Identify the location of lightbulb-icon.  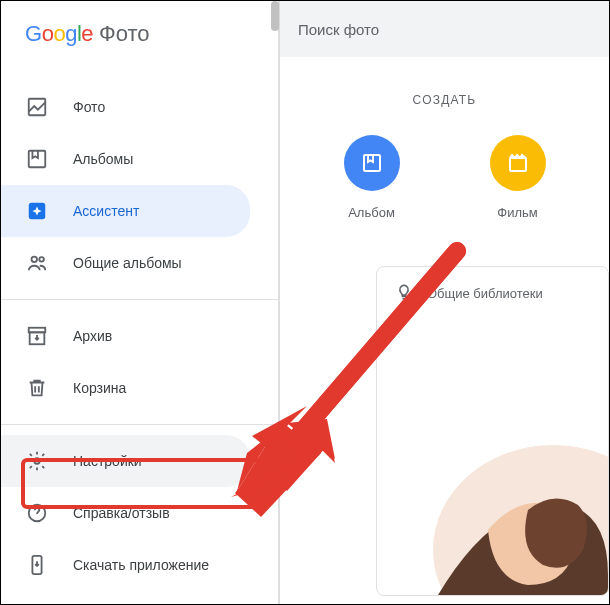
(404, 294).